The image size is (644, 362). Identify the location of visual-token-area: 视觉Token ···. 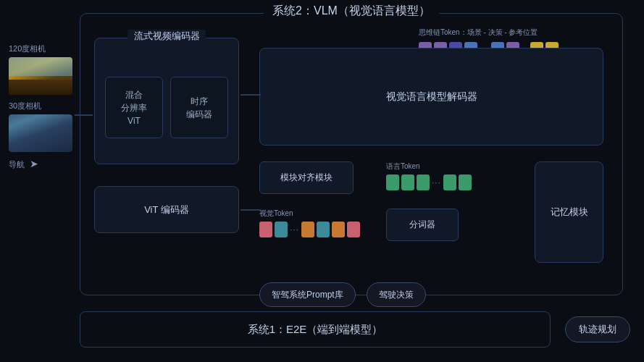
(310, 223).